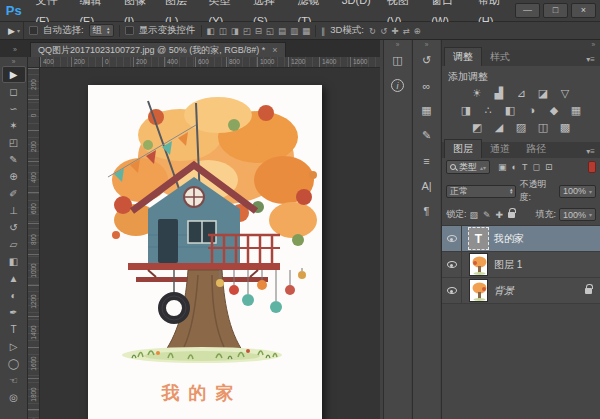  Describe the element at coordinates (427, 186) in the screenshot. I see `character-icon: A|` at that location.